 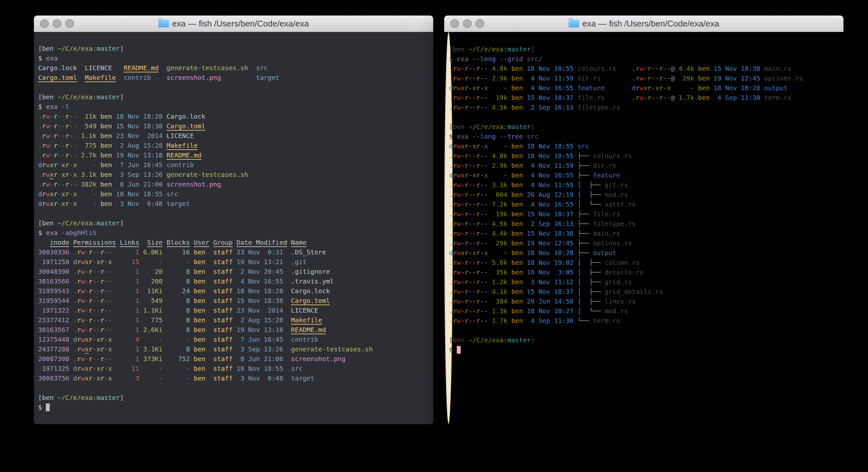 I want to click on terminal-line: $, so click(x=234, y=407).